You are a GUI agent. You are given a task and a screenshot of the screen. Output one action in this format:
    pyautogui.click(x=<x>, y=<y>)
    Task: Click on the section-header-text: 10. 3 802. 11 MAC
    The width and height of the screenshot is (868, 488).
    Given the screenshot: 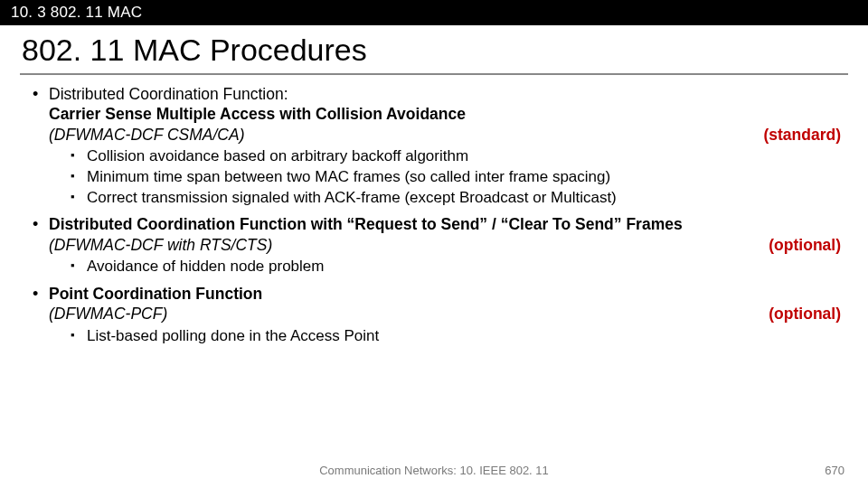 What is the action you would take?
    pyautogui.click(x=76, y=13)
    